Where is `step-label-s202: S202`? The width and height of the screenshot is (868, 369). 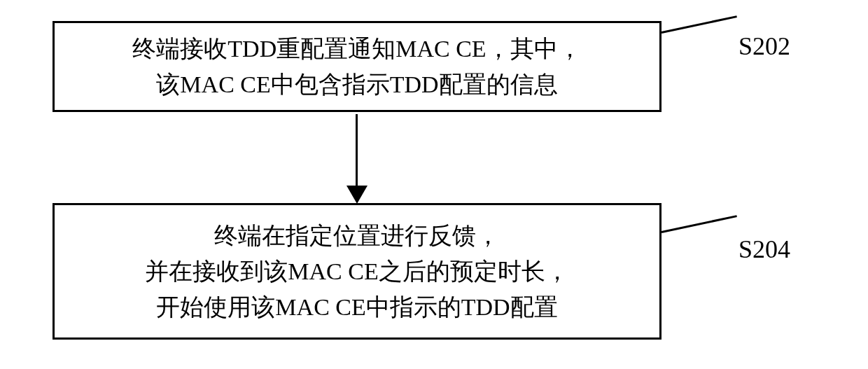 step-label-s202: S202 is located at coordinates (764, 46).